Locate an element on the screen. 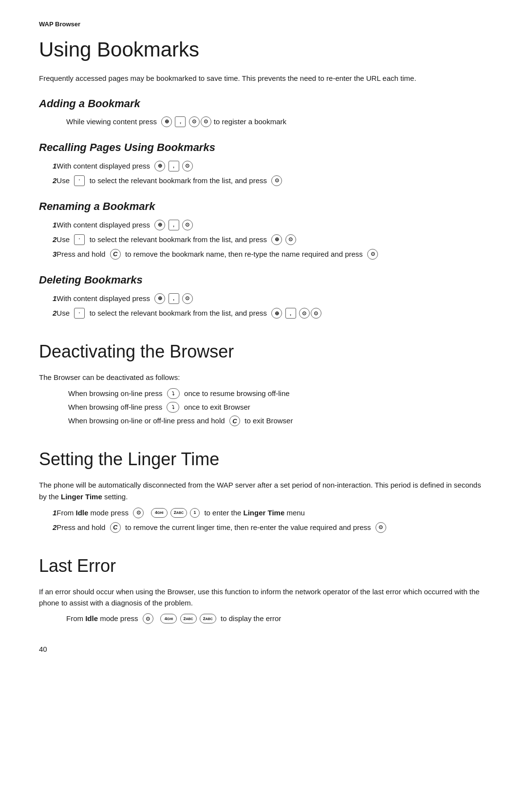 The image size is (526, 812). adding-step: While viewing content press ⊕ , ⊙⊙ to re… is located at coordinates (176, 122).